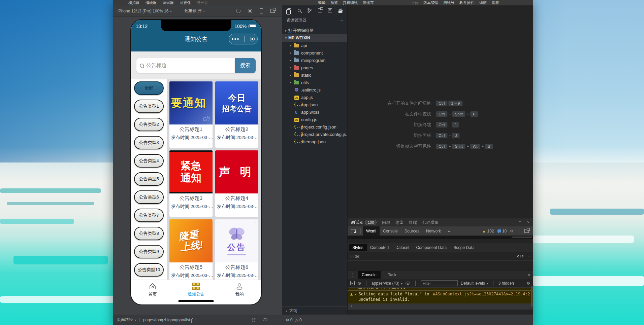 The image size is (644, 325). I want to click on git-branch-icon, so click(310, 10).